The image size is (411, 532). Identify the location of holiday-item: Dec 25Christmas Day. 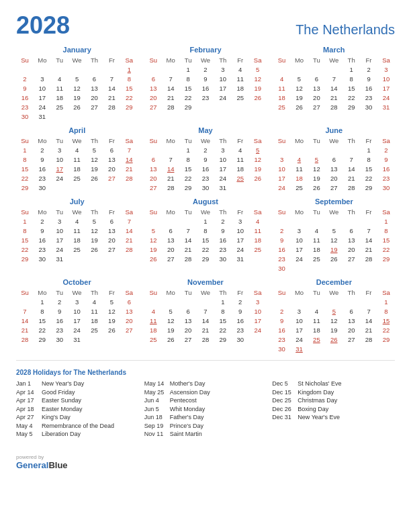
(333, 400).